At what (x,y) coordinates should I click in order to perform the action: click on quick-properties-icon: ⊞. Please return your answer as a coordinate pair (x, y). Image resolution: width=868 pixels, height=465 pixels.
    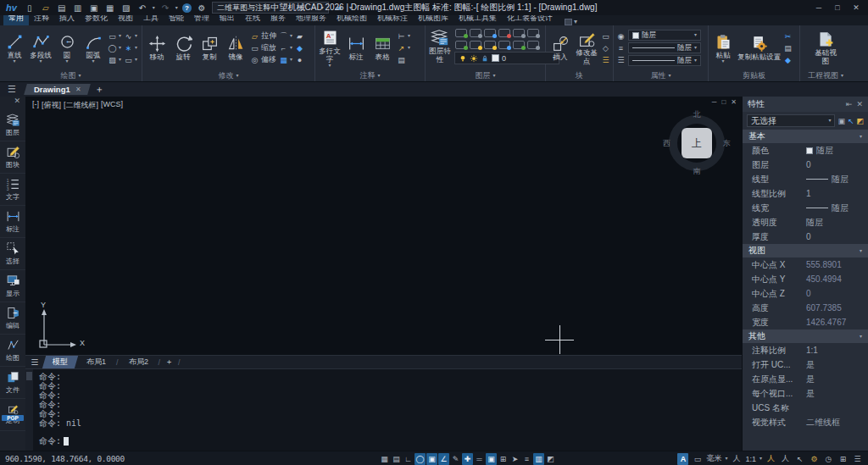
    Looking at the image, I should click on (504, 459).